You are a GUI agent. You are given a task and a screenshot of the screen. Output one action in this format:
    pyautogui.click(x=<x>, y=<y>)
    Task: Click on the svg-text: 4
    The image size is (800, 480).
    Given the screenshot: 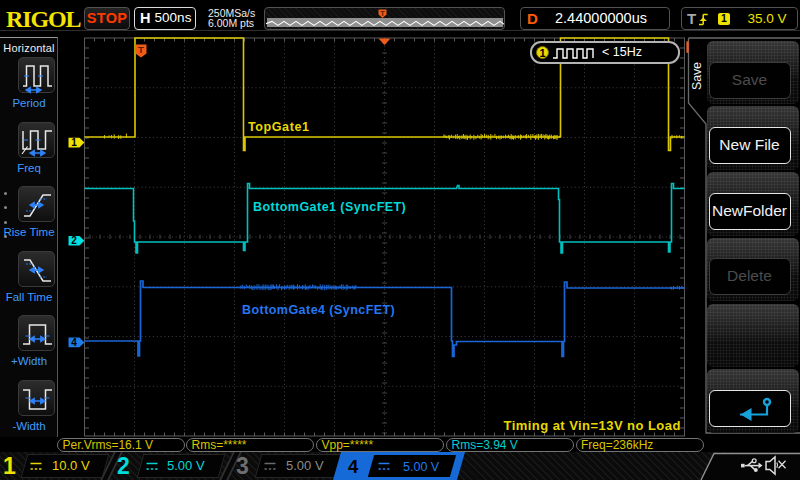 What is the action you would take?
    pyautogui.click(x=74, y=342)
    